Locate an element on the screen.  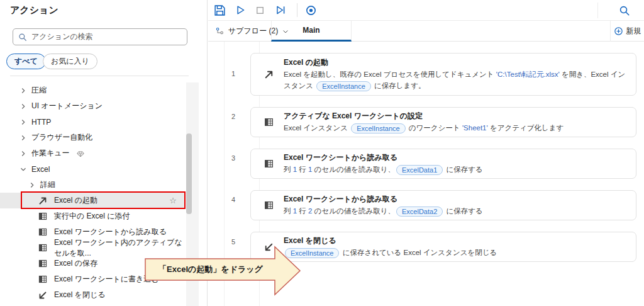
action-card-read-from-worksheet: Excel ワークシートから読み取る 列 1 行 1 のセルの値を読み取り、Ex… is located at coordinates (443, 164).